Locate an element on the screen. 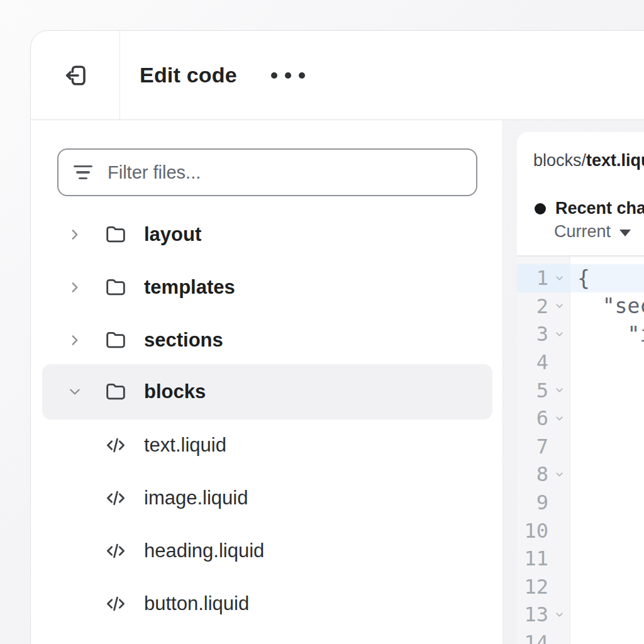  sidebar-folder-blocks: blocks is located at coordinates (267, 392).